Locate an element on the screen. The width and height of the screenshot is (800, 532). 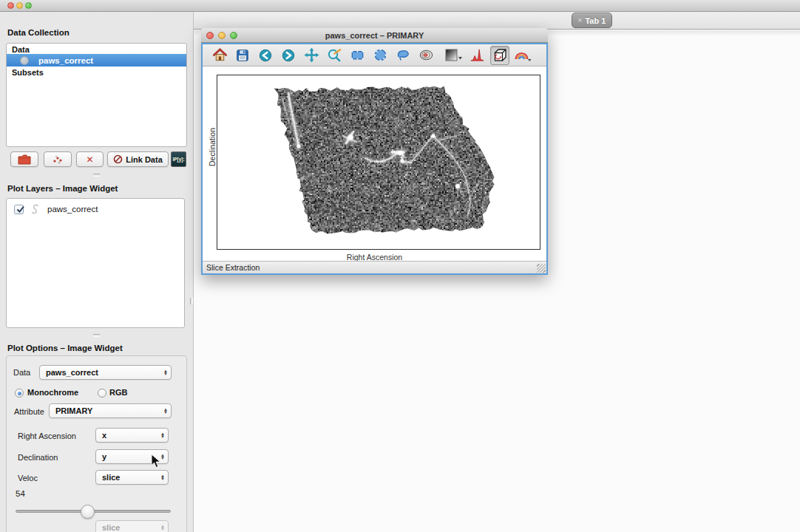
pan-icon is located at coordinates (311, 55).